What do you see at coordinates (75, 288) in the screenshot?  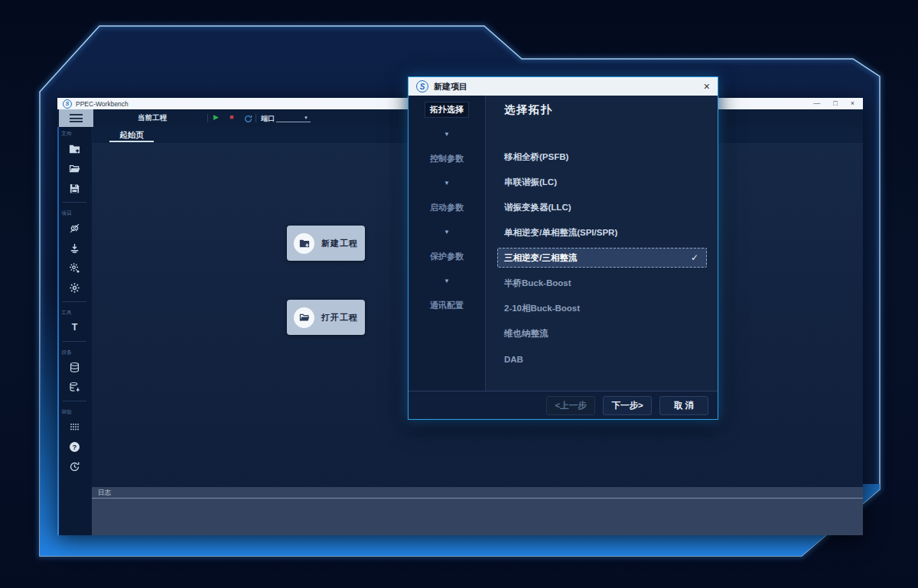 I see `sidebar-item-settings` at bounding box center [75, 288].